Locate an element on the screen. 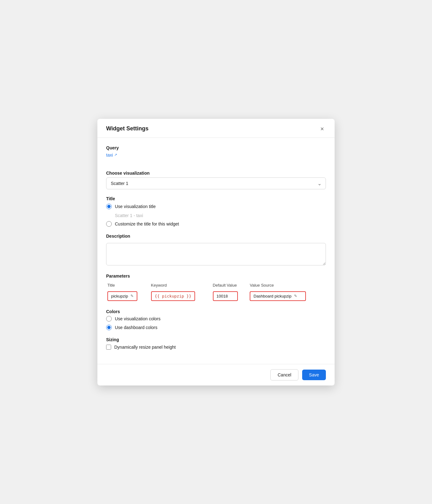 This screenshot has height=504, width=432. use-viz-title-radio is located at coordinates (109, 206).